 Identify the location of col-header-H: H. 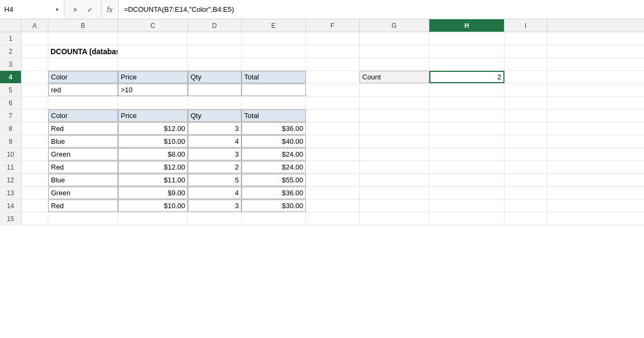
(467, 26).